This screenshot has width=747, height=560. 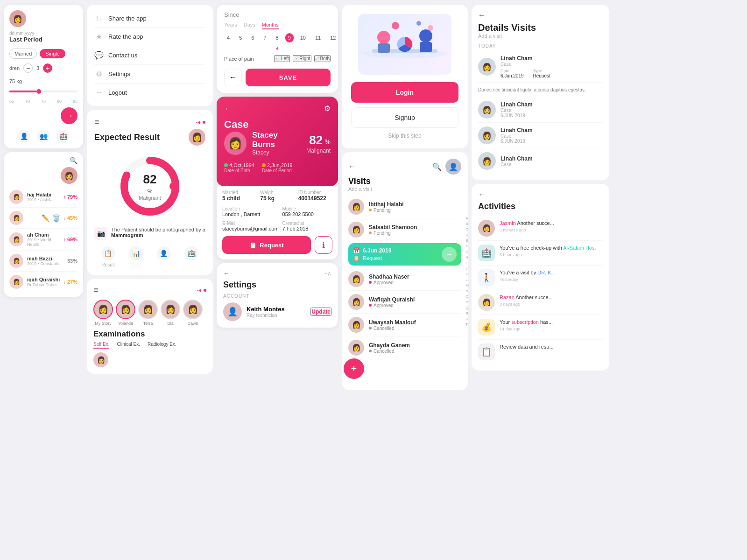 I want to click on login-btn: Login, so click(x=405, y=92).